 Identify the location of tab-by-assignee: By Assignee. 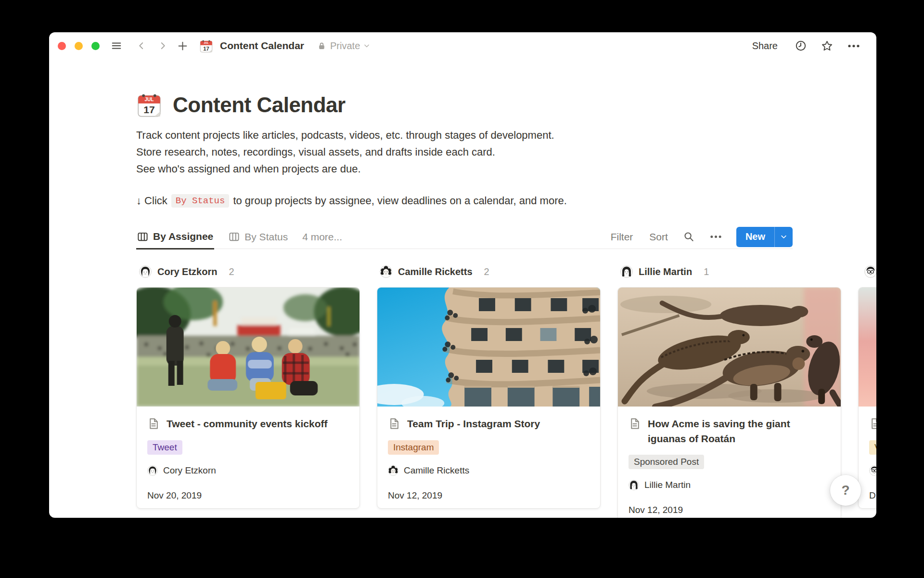
(175, 237).